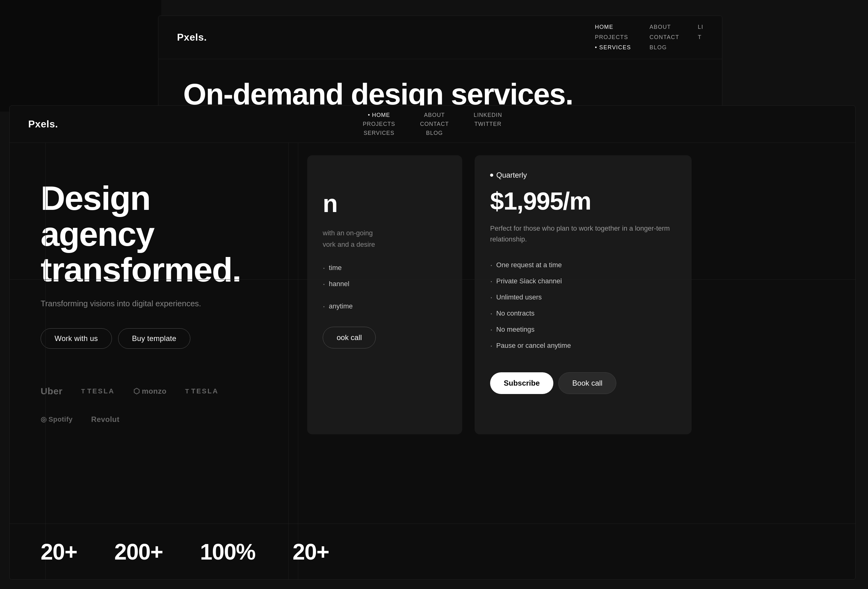  Describe the element at coordinates (440, 37) in the screenshot. I see `back-navbar: Pxels. HOME PROJECTS • SERVICES ABOUT CO…` at that location.